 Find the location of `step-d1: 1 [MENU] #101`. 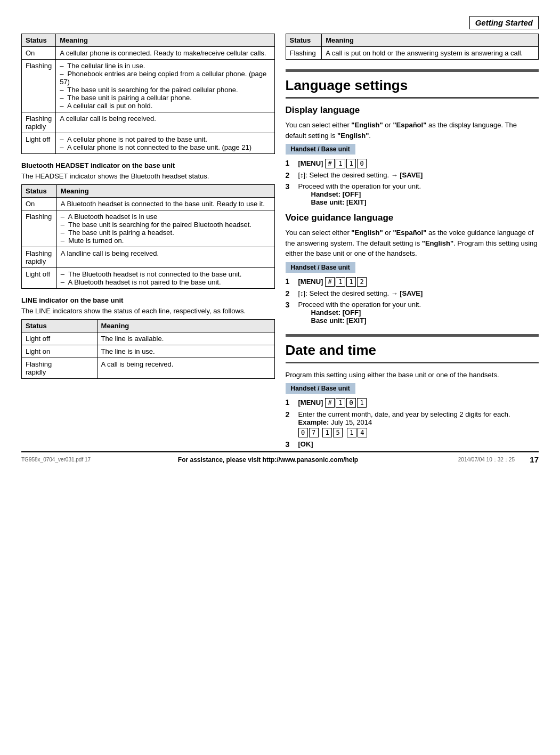

step-d1: 1 [MENU] #101 is located at coordinates (412, 403).